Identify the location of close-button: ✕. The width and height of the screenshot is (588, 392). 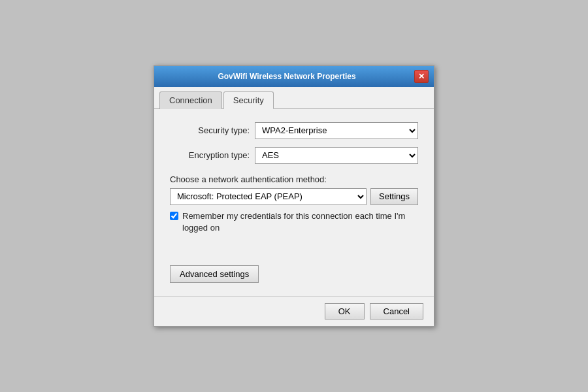
(421, 76).